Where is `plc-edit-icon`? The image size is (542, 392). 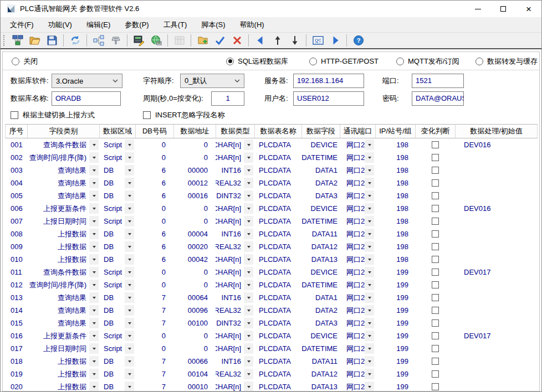
plc-edit-icon is located at coordinates (139, 40).